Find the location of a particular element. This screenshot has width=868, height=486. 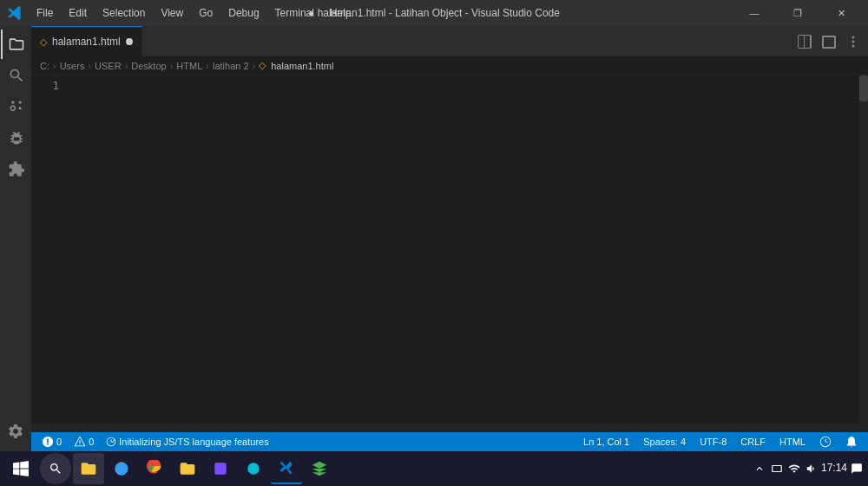

horizontal-scrollbar is located at coordinates (450, 428).